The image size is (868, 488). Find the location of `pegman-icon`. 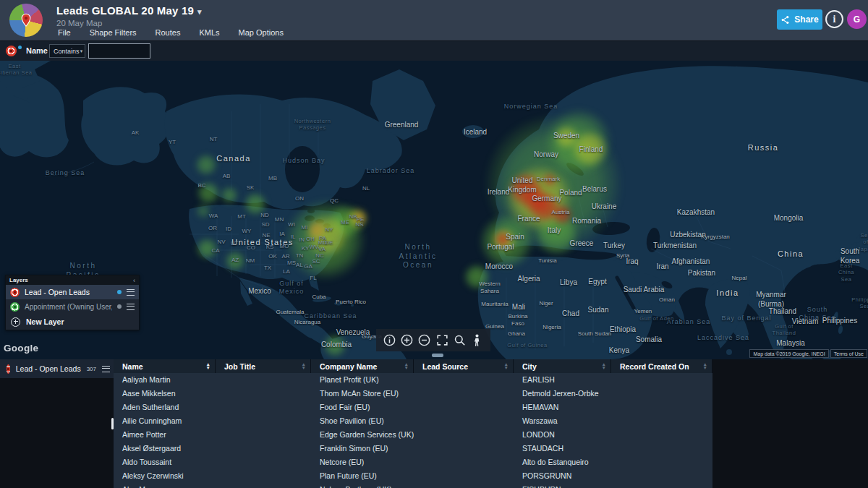

pegman-icon is located at coordinates (477, 341).